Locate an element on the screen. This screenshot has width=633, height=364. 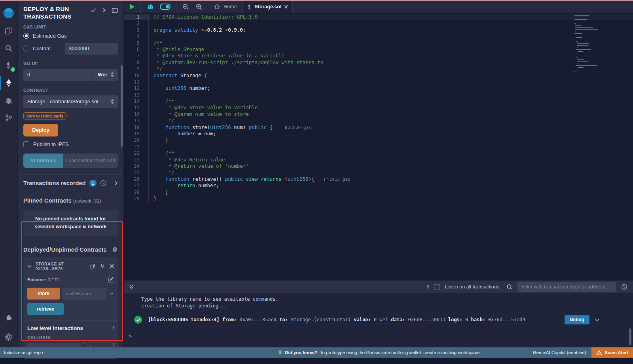
code-line: 4 is located at coordinates (378, 36).